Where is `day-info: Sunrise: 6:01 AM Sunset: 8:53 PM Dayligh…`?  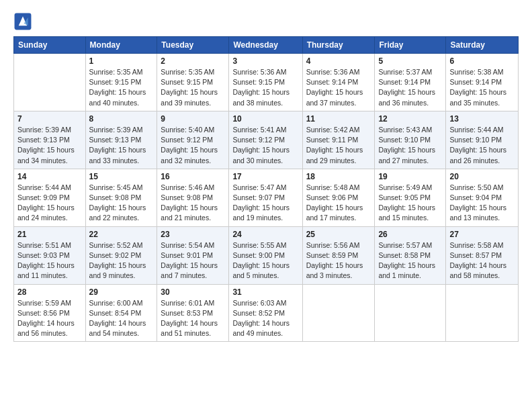
day-info: Sunrise: 6:01 AM Sunset: 8:53 PM Dayligh… is located at coordinates (193, 318).